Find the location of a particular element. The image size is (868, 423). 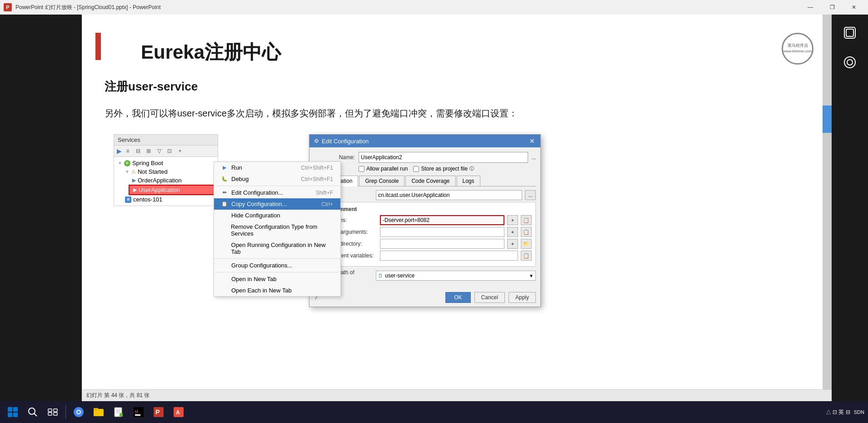

group-icon is located at coordinates (224, 266).